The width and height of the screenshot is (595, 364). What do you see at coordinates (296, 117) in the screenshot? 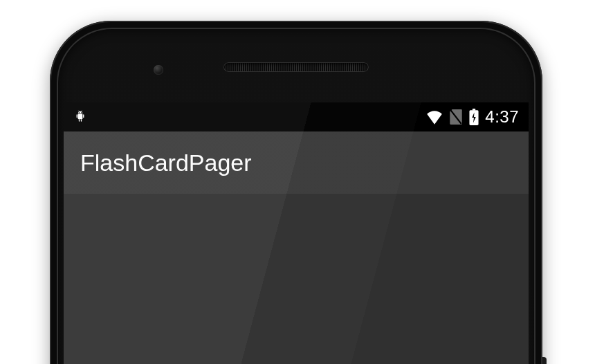
I see `status-bar: 4:37` at bounding box center [296, 117].